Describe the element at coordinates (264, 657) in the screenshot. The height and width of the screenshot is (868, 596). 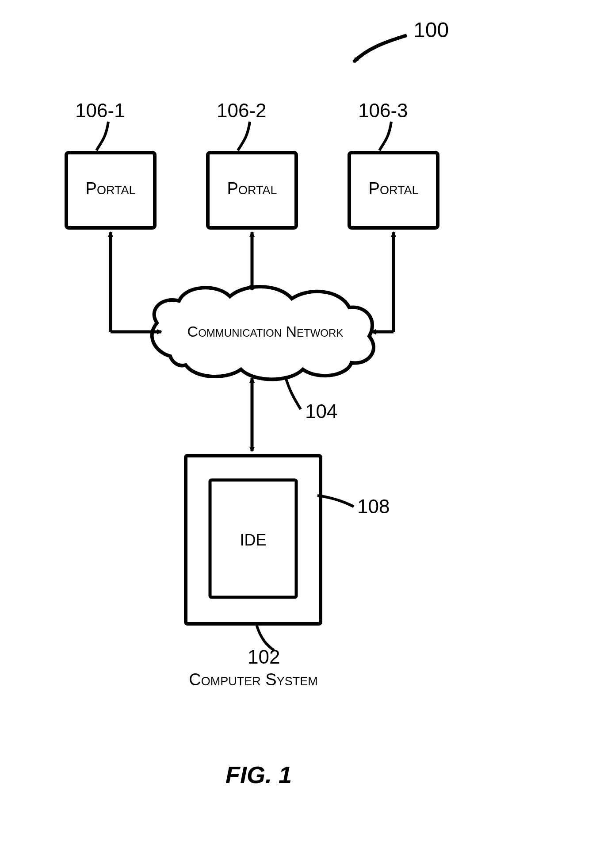
I see `computer-ref: 102` at that location.